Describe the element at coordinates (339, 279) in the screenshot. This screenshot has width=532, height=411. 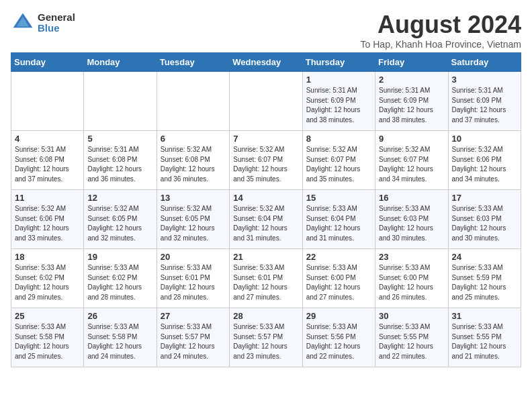
I see `calendar-cell: 22Sunrise: 5:33 AM Sunset: 6:00 PM Dayli…` at that location.